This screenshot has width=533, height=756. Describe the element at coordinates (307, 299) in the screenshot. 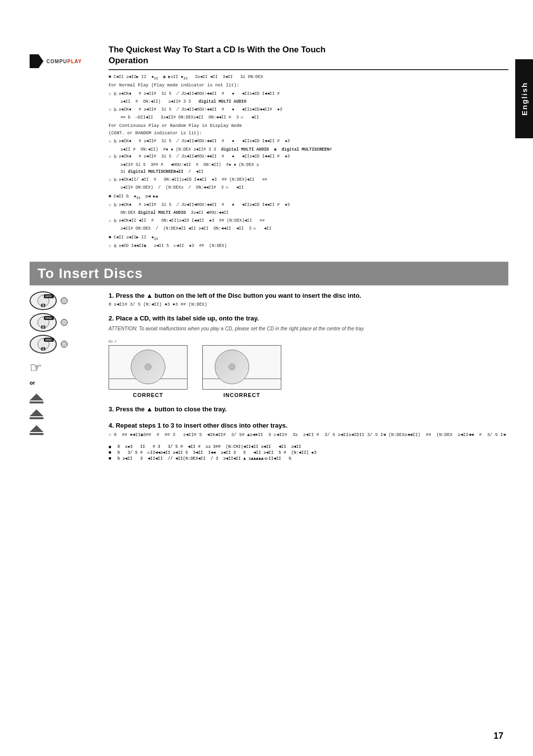

I see `step-1: 1. Press the ▲ button on the left of the…` at that location.